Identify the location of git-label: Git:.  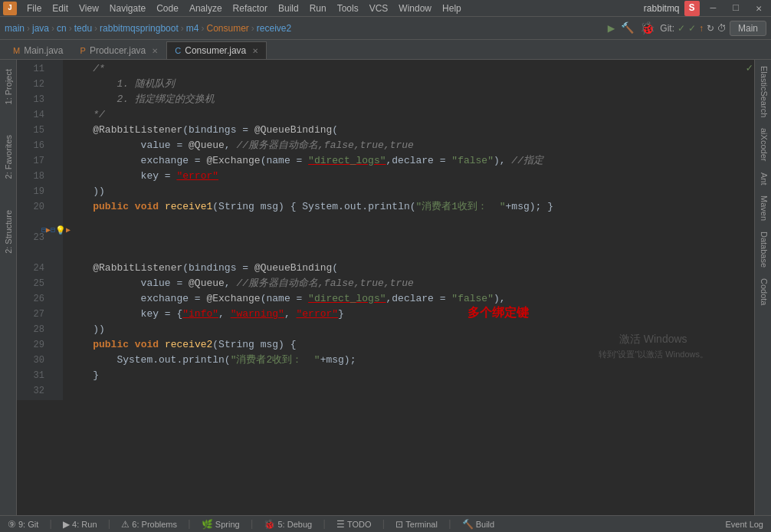
(667, 28).